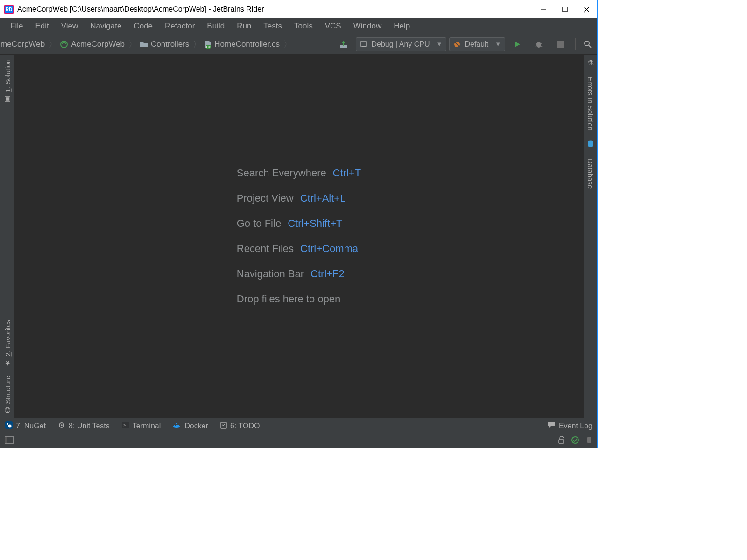 The width and height of the screenshot is (747, 560). Describe the element at coordinates (216, 26) in the screenshot. I see `menu-build: Build` at that location.